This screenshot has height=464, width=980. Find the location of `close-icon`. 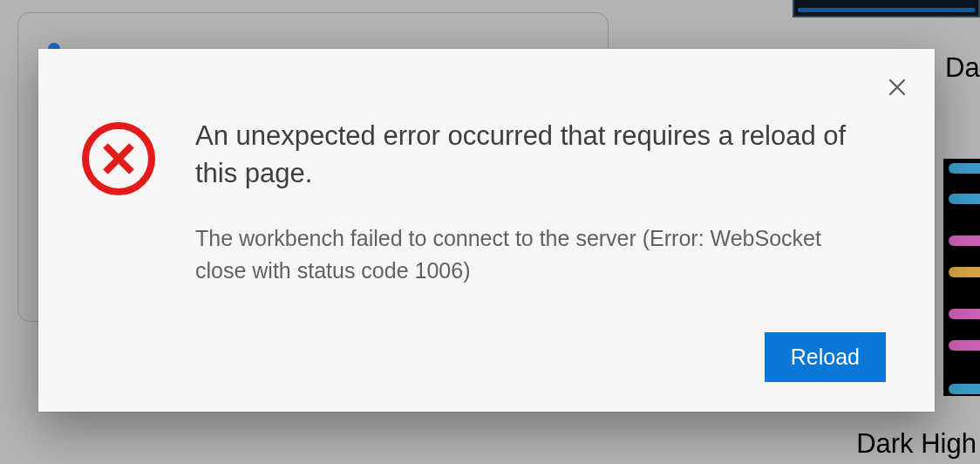

close-icon is located at coordinates (897, 89).